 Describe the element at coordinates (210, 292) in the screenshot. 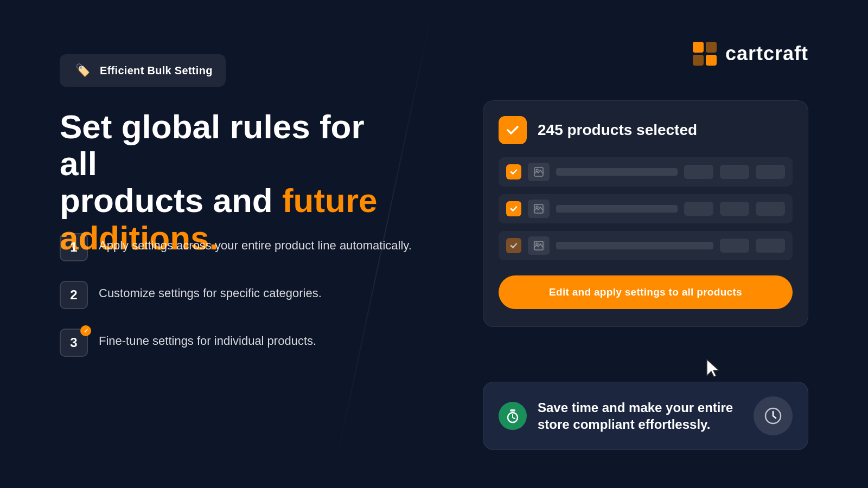

I see `step-text-2: Customize settings for specific categori…` at that location.